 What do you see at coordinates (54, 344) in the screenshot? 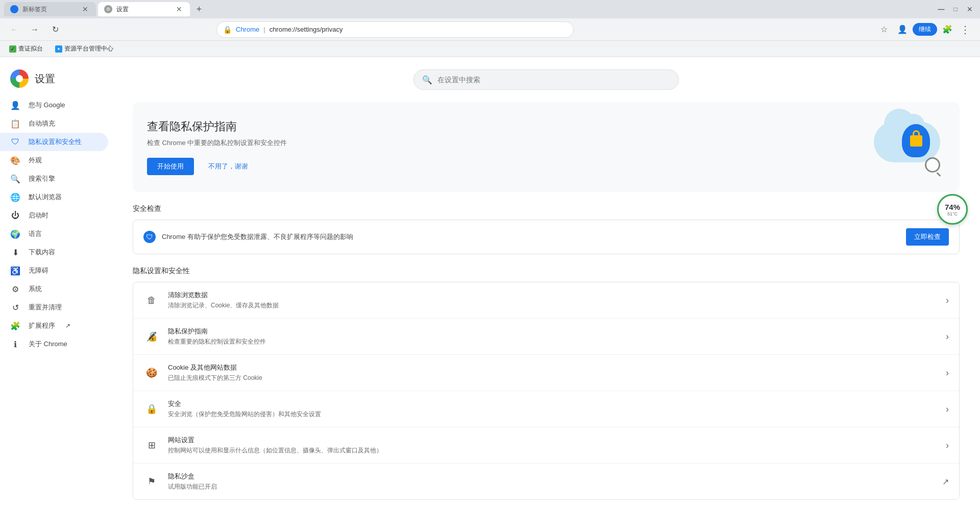
I see `sidebar-item-about: ℹ 关于 Chrome` at bounding box center [54, 344].